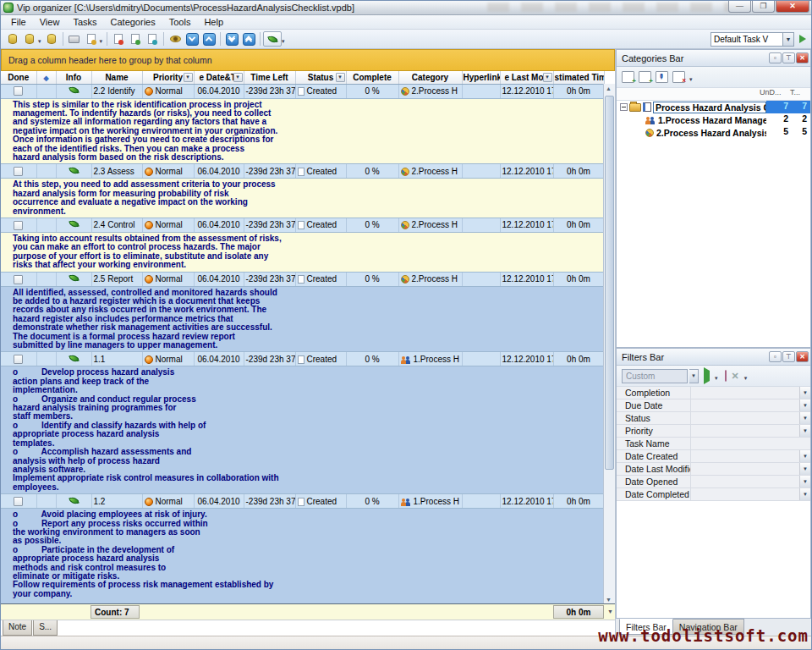 Image resolution: width=812 pixels, height=650 pixels. Describe the element at coordinates (628, 77) in the screenshot. I see `add-category-button: +` at that location.